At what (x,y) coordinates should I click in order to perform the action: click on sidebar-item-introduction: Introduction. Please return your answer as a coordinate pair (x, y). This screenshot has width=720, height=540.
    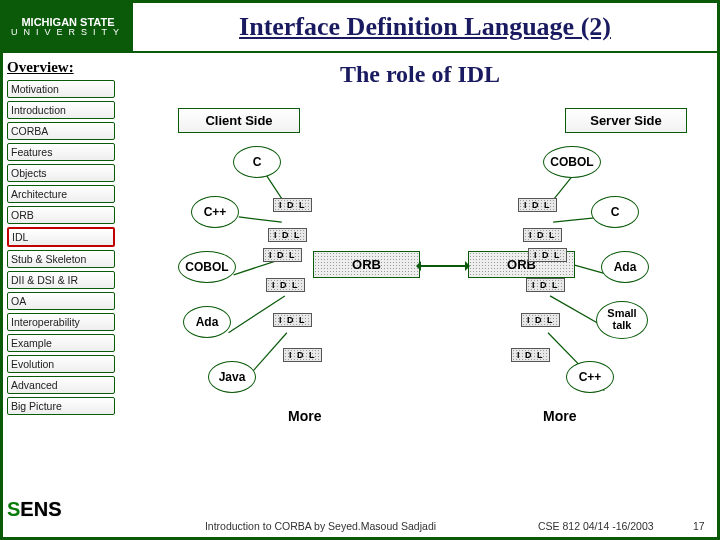
    Looking at the image, I should click on (61, 110).